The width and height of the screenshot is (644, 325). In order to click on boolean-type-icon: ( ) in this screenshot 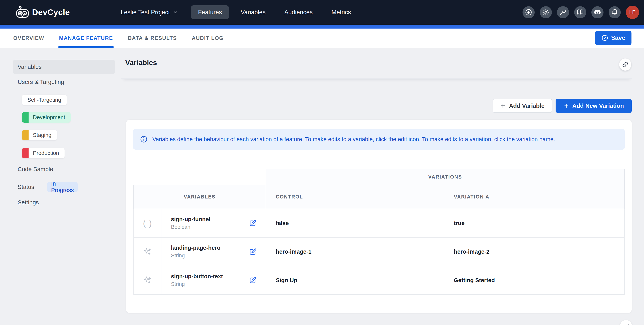, I will do `click(148, 223)`.